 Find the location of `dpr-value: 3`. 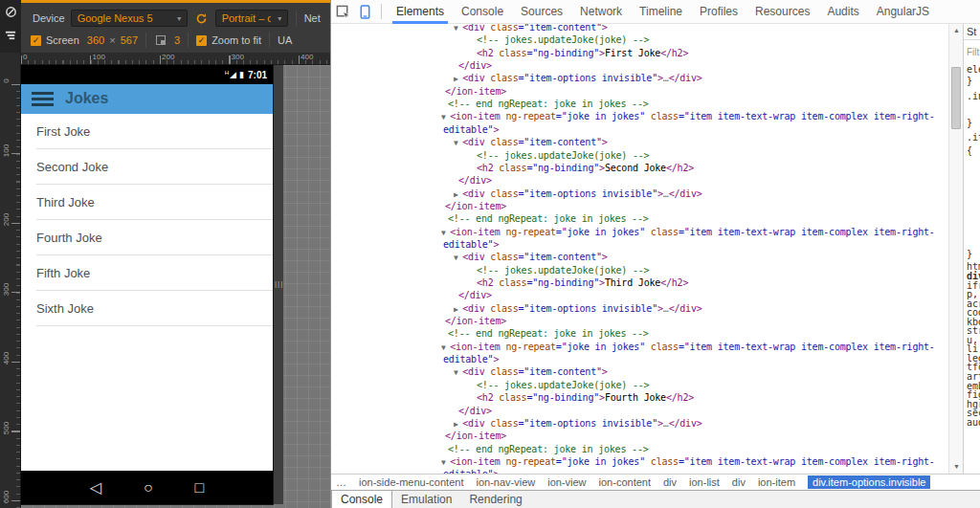

dpr-value: 3 is located at coordinates (177, 40).